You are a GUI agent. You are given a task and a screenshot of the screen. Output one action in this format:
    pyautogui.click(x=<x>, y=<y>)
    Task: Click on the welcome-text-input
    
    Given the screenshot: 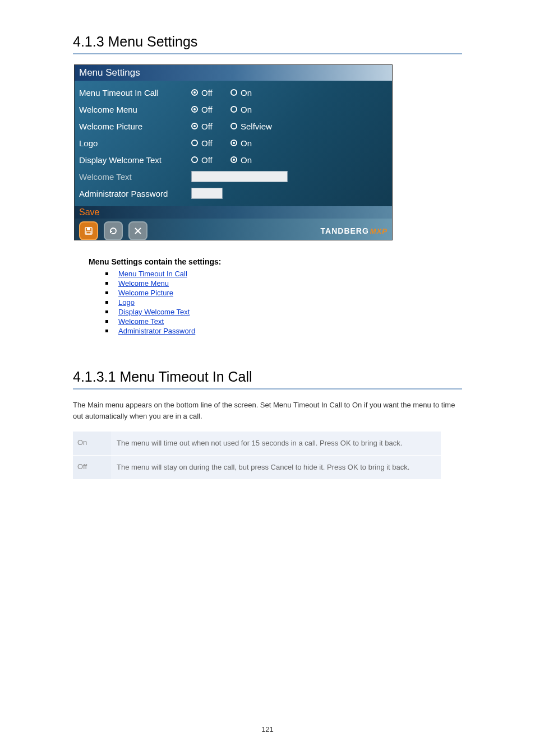 What is the action you would take?
    pyautogui.click(x=239, y=177)
    